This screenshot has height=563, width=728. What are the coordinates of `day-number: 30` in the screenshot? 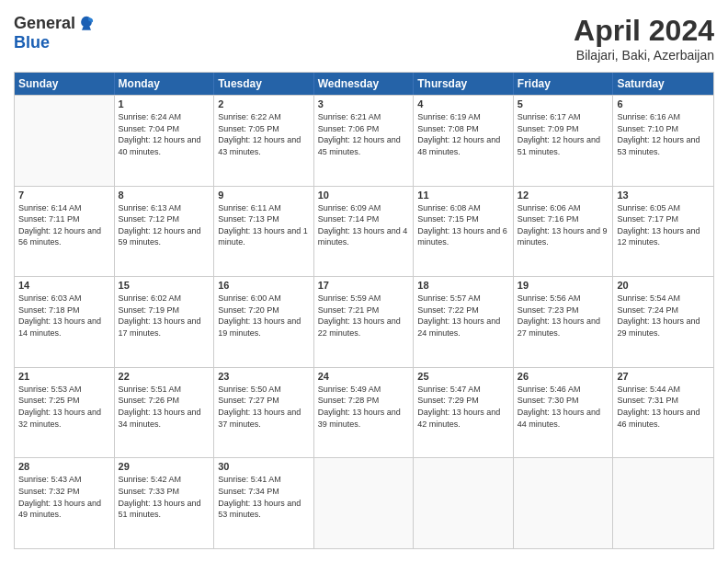 It's located at (264, 466).